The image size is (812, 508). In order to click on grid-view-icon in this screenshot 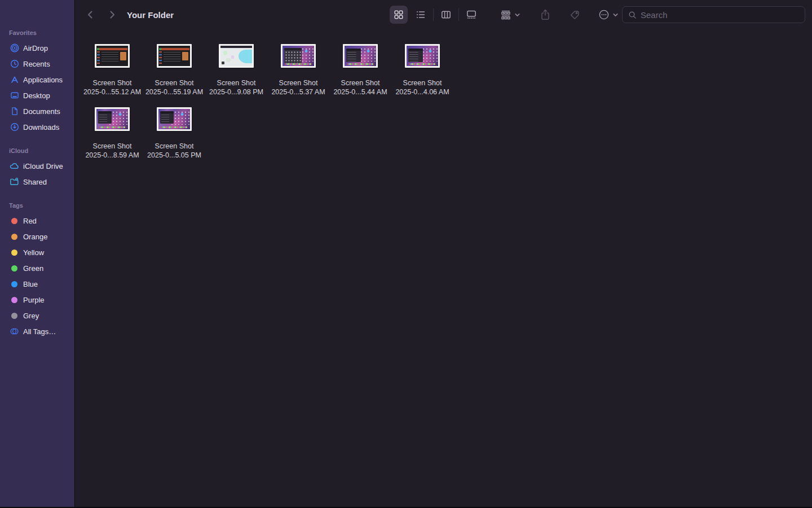, I will do `click(399, 15)`.